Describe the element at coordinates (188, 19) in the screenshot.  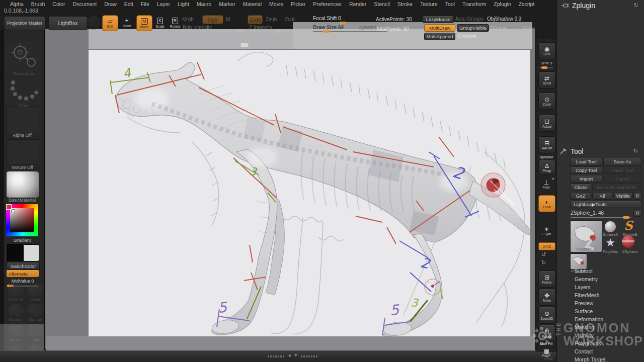
I see `mrgb-button: Mrgb` at that location.